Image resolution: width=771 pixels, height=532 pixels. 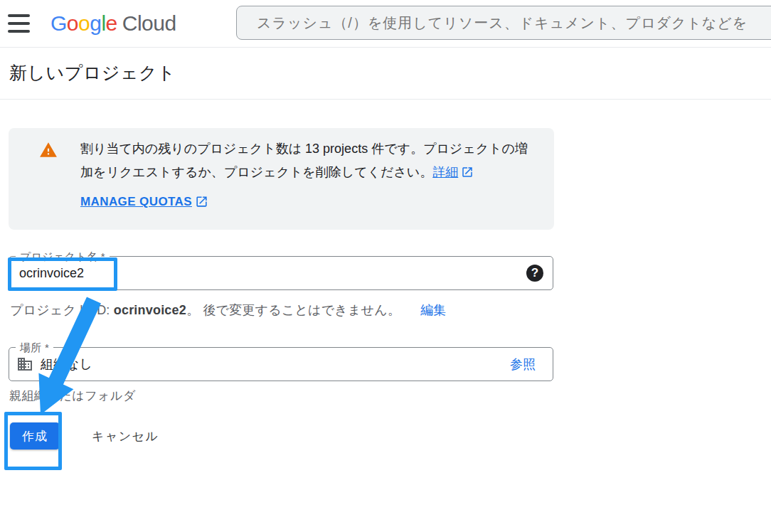 What do you see at coordinates (51, 273) in the screenshot?
I see `project-name-value: ocrinvoice2` at bounding box center [51, 273].